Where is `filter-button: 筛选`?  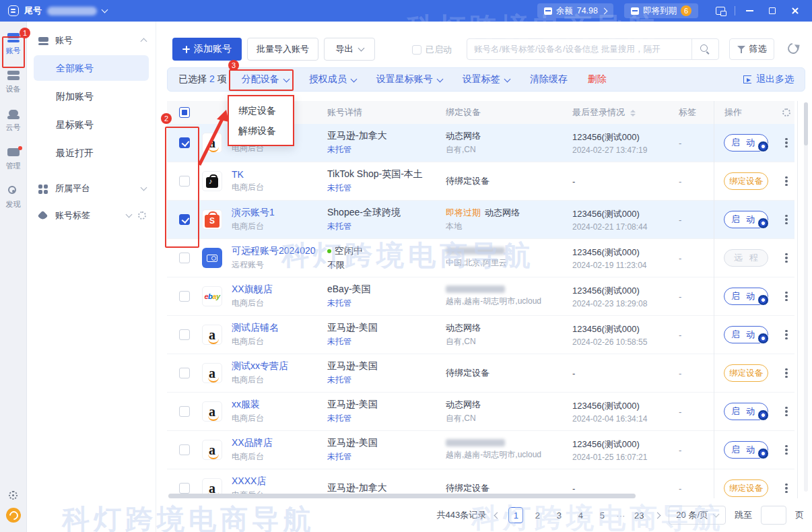
filter-button: 筛选 is located at coordinates (751, 49).